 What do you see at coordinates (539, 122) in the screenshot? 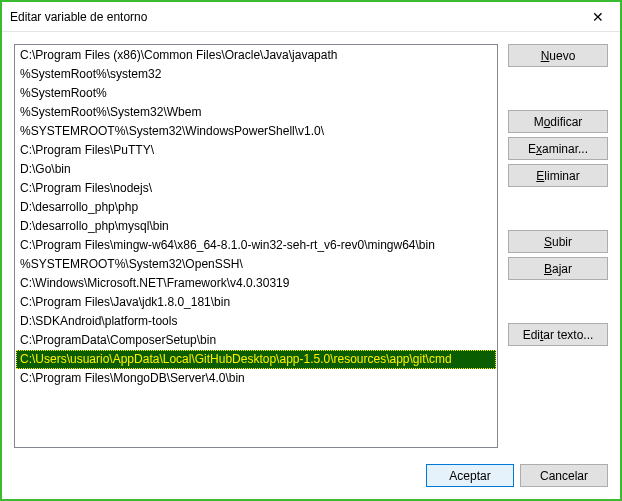
I see `btn-text: M` at bounding box center [539, 122].